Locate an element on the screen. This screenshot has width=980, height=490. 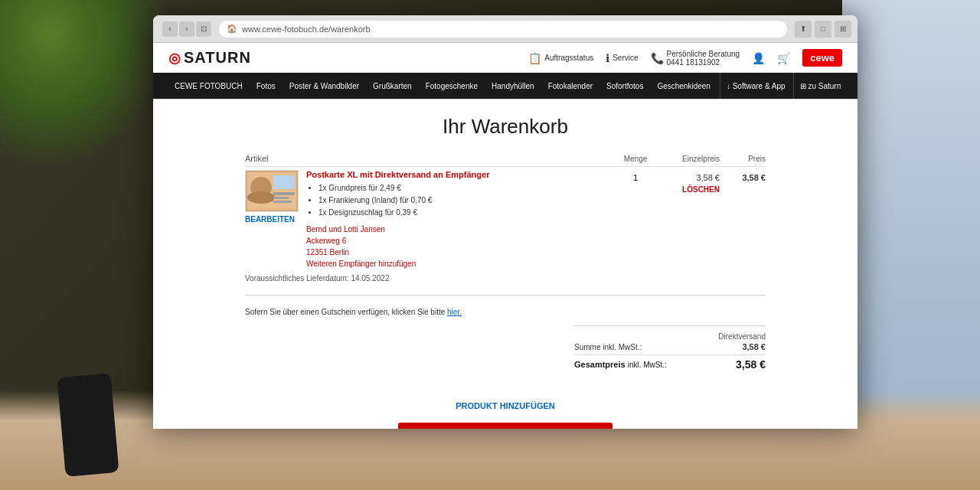
product-thumbnail is located at coordinates (272, 191).